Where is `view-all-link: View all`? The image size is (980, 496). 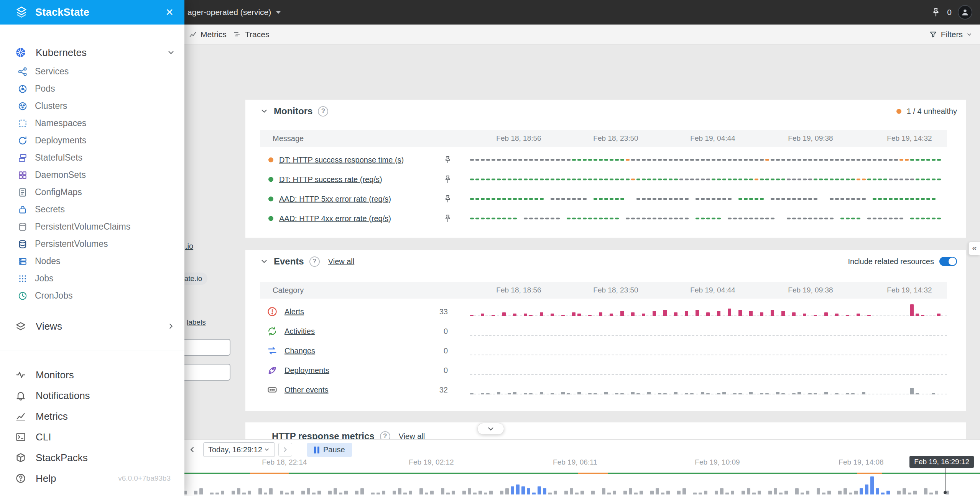
view-all-link: View all is located at coordinates (341, 261).